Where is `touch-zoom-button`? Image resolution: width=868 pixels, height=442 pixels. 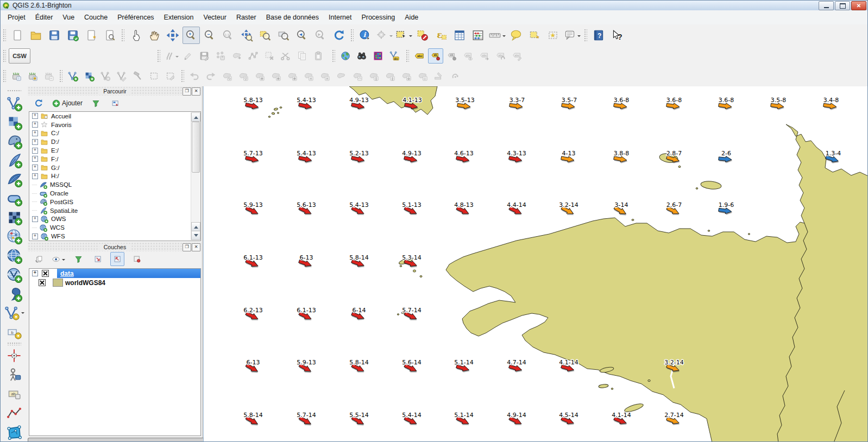
touch-zoom-button is located at coordinates (136, 35).